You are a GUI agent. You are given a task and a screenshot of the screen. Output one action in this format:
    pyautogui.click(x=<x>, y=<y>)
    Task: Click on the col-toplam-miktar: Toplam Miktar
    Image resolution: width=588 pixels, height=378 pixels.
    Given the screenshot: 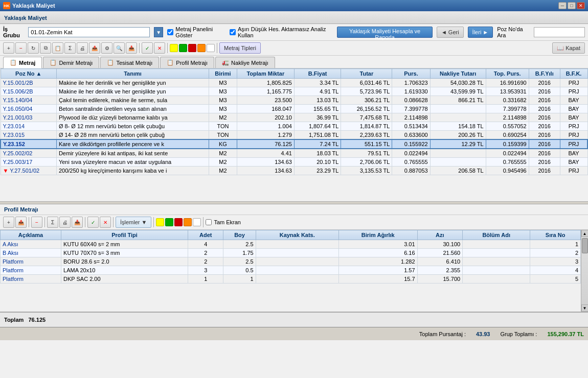 What is the action you would take?
    pyautogui.click(x=265, y=74)
    